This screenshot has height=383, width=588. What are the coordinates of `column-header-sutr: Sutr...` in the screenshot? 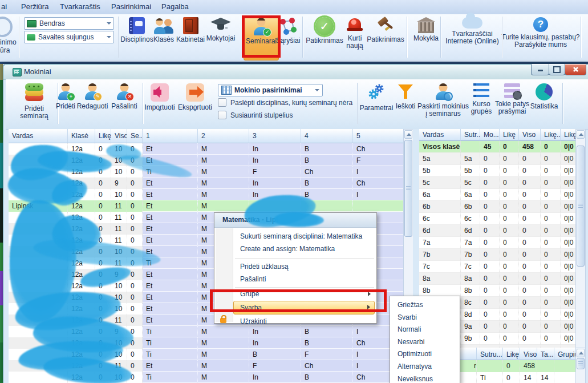 It's located at (471, 135).